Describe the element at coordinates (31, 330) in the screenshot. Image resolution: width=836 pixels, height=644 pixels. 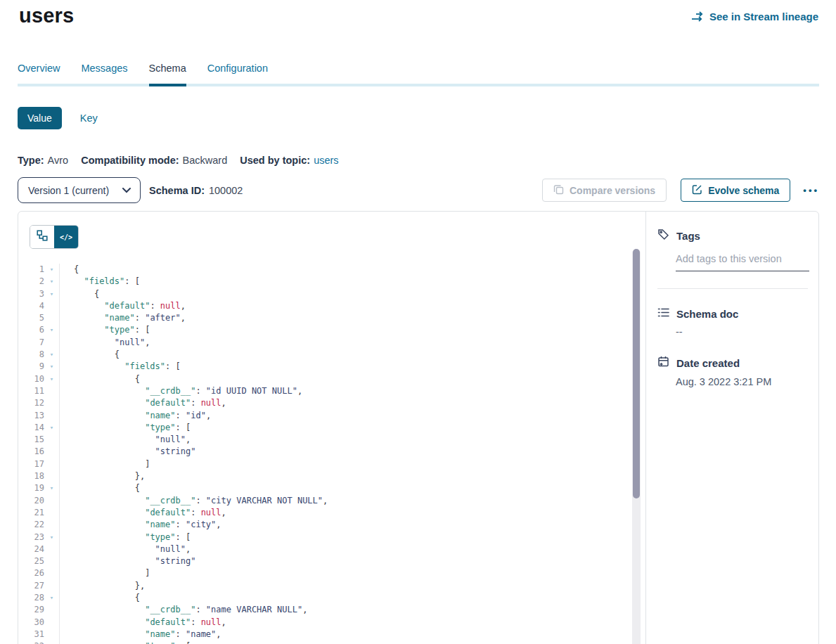
I see `line-number: 6` at that location.